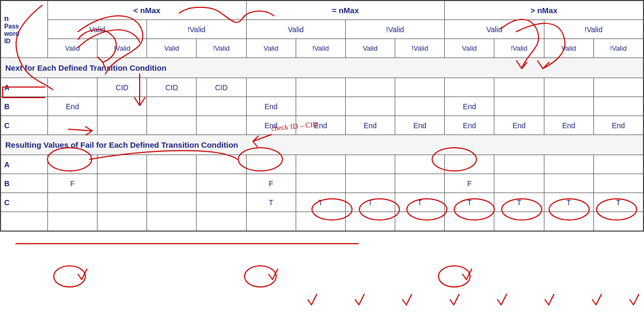 The image size is (644, 326). I want to click on password-invalid-g3: !Valid, so click(593, 30).